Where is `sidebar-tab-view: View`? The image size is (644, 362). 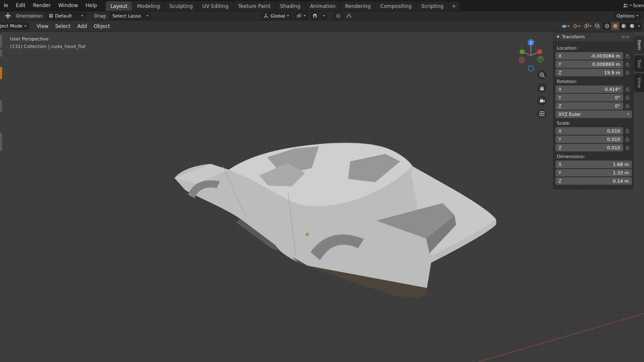 sidebar-tab-view: View is located at coordinates (639, 83).